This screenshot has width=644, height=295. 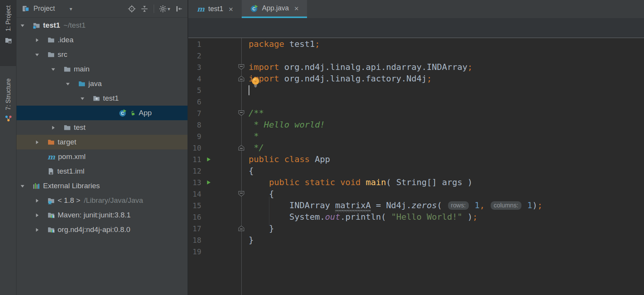 What do you see at coordinates (256, 82) in the screenshot?
I see `intention-bulb-icon` at bounding box center [256, 82].